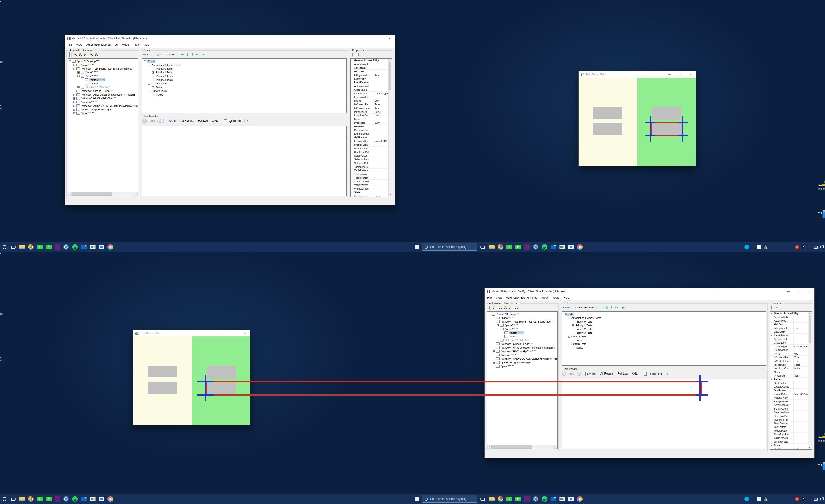 This screenshot has width=825, height=504. I want to click on forward-icon: ▶, so click(159, 121).